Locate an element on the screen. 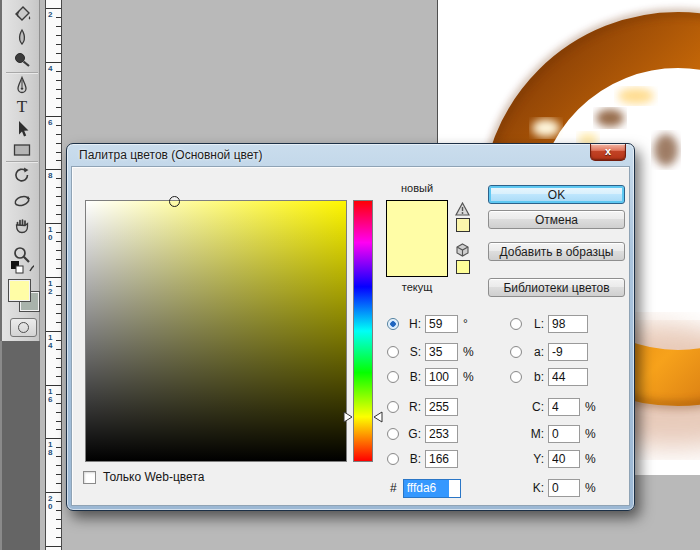  web-color-swatch is located at coordinates (463, 267).